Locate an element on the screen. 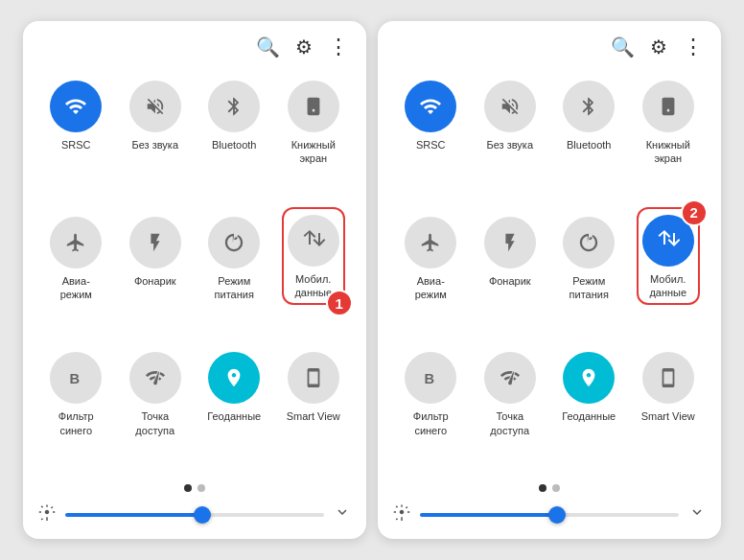 This screenshot has width=744, height=560. tile-wrapper-mobile: Мобил. данные1 is located at coordinates (314, 273).